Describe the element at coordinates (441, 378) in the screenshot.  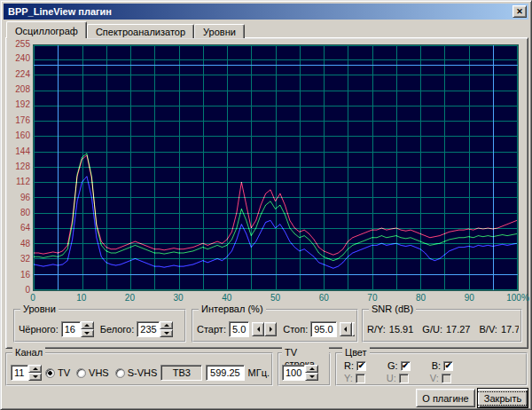
I see `checkbox-v: V:` at that location.